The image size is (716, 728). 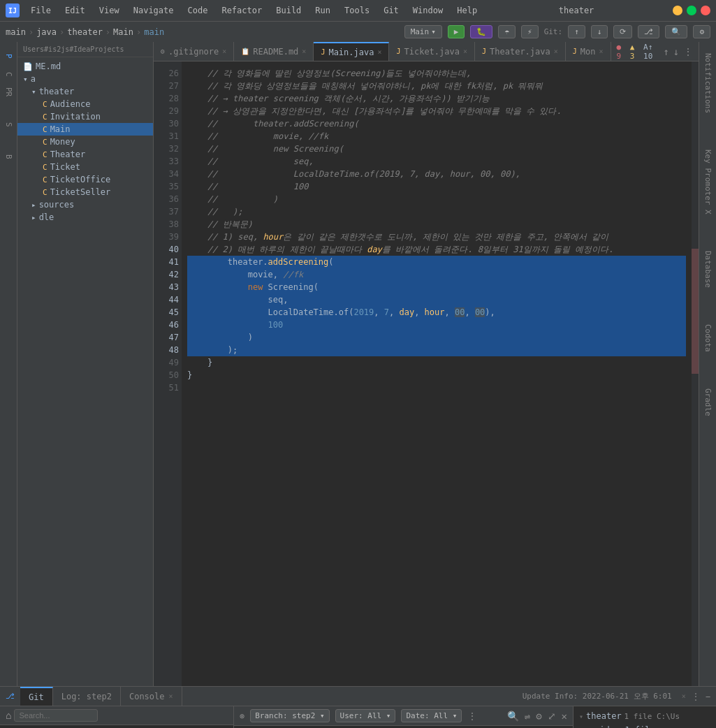 What do you see at coordinates (242, 10) in the screenshot?
I see `menu-refactor: Refactor` at bounding box center [242, 10].